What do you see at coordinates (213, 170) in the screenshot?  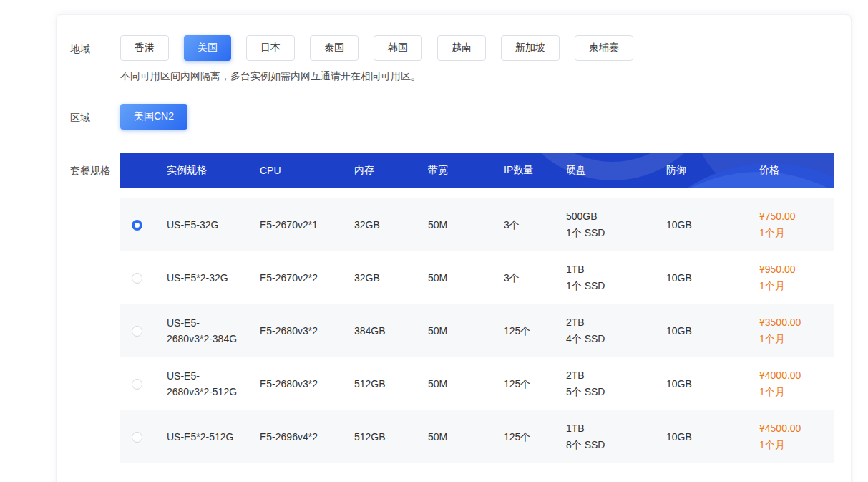 I see `column-header: 实例规格` at bounding box center [213, 170].